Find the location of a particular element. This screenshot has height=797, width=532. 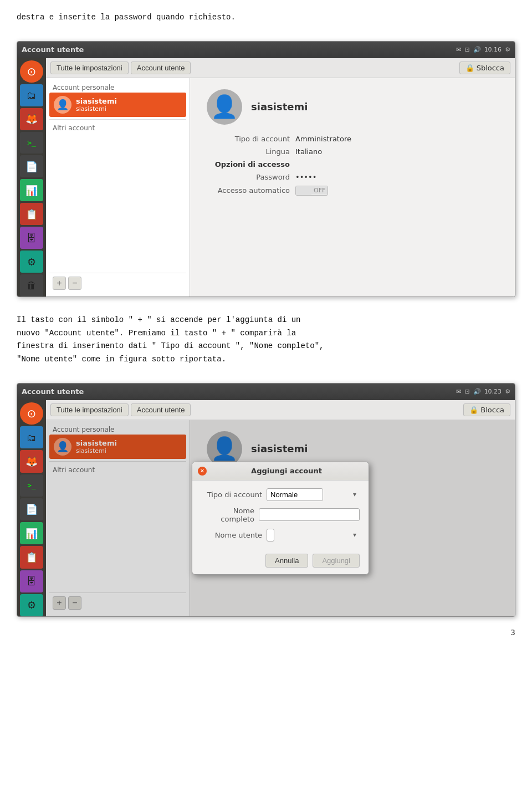

text-icon-2: 📄 is located at coordinates (32, 509).